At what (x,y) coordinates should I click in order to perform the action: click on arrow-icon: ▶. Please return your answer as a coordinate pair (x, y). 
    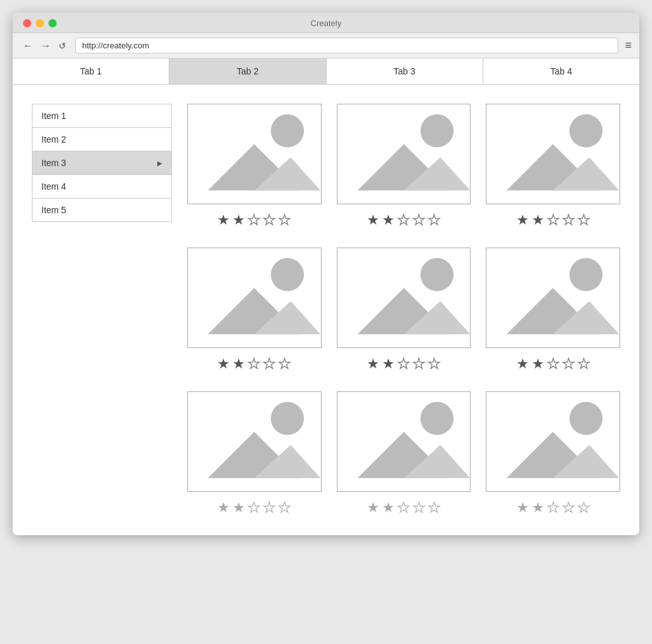
    Looking at the image, I should click on (160, 163).